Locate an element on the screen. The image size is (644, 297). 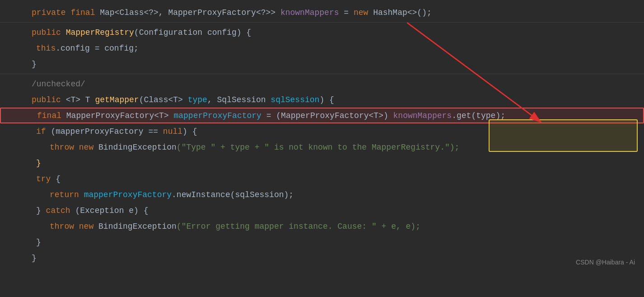
code-line-16: } is located at coordinates (322, 258).